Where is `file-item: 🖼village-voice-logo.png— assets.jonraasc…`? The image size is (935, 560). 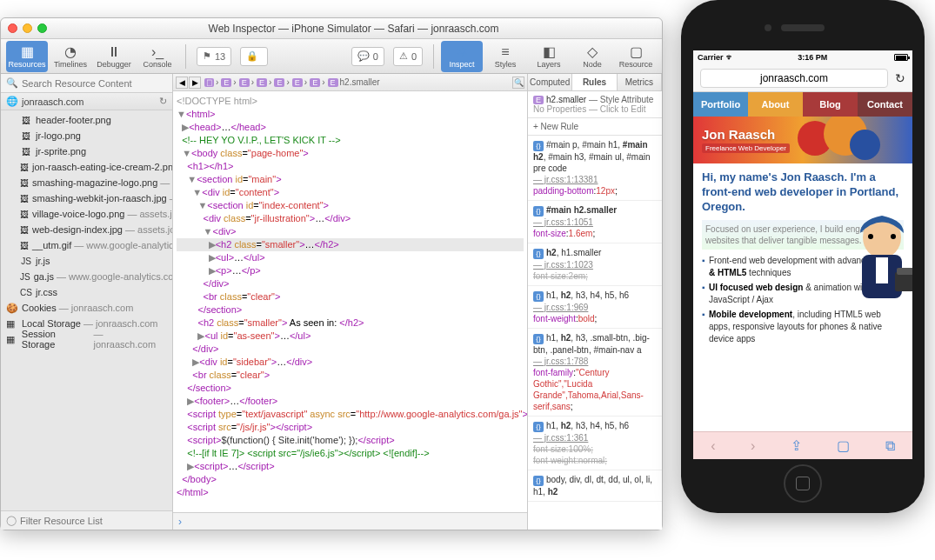
file-item: 🖼village-voice-logo.png— assets.jonraasc… is located at coordinates (87, 214).